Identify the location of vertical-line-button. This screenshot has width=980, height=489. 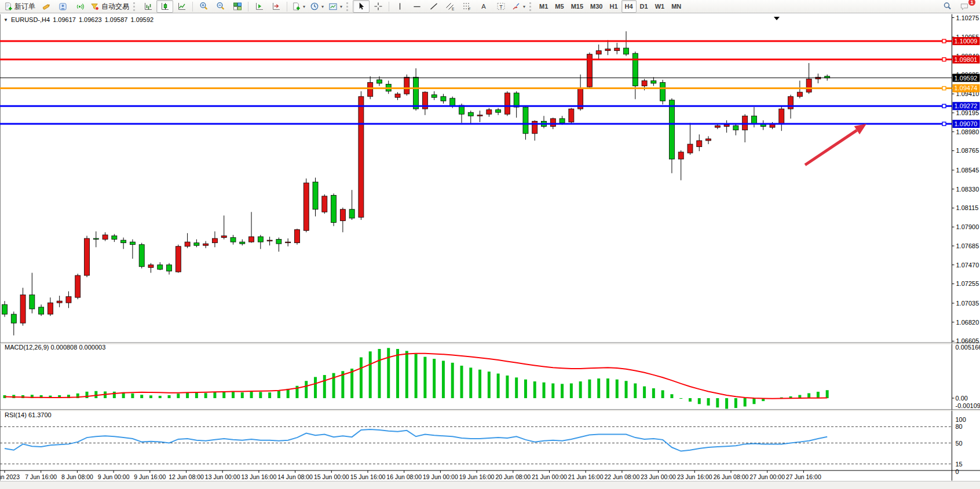
(400, 6).